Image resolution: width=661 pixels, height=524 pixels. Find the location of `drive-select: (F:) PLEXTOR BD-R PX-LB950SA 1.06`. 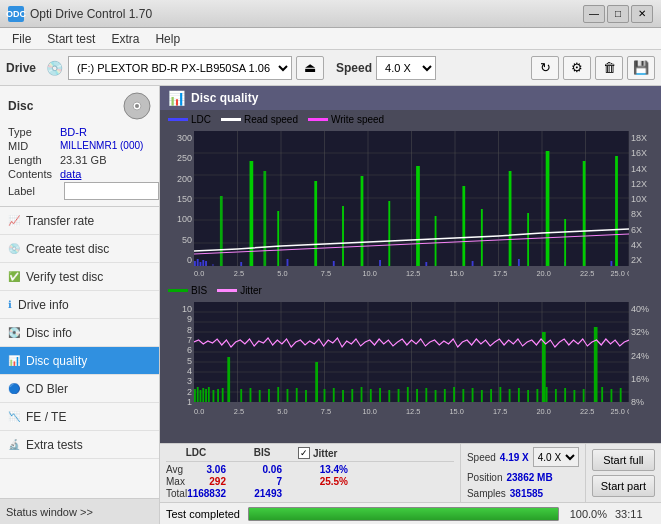

drive-select: (F:) PLEXTOR BD-R PX-LB950SA 1.06 is located at coordinates (180, 68).